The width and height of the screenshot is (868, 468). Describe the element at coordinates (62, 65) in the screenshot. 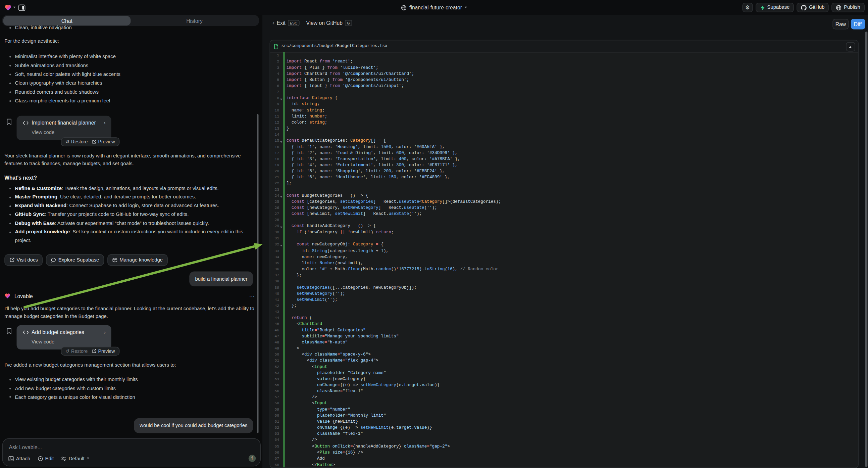

I see `list-item: Subtle animations and transitions` at that location.